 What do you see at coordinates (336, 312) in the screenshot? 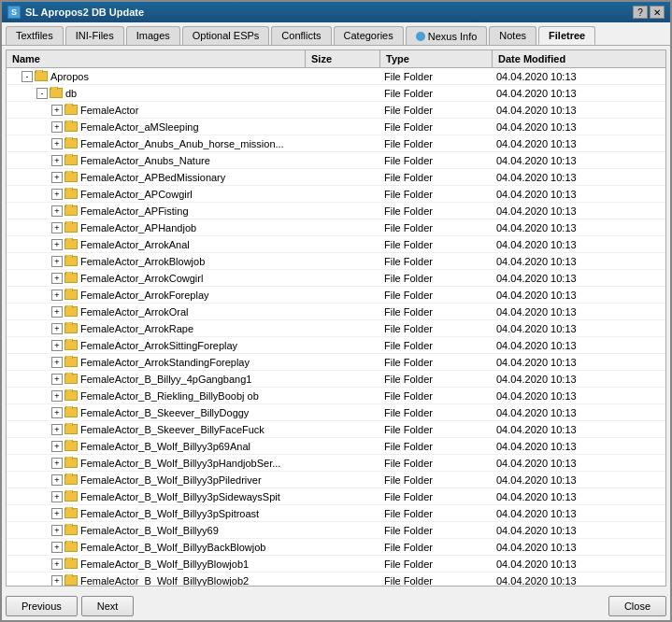
I see `table-row: +FemaleActor_ArrokOralFile Folder04.04.2…` at bounding box center [336, 312].